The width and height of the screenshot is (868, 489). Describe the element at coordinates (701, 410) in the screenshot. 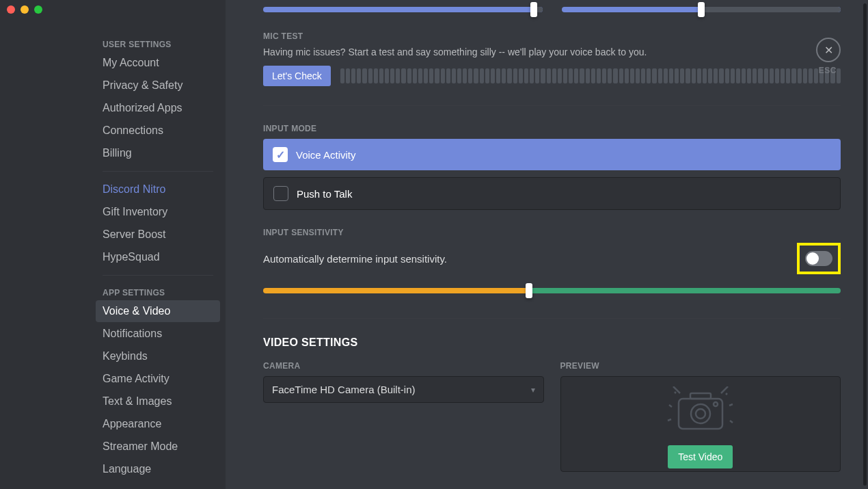

I see `camera-icon` at that location.